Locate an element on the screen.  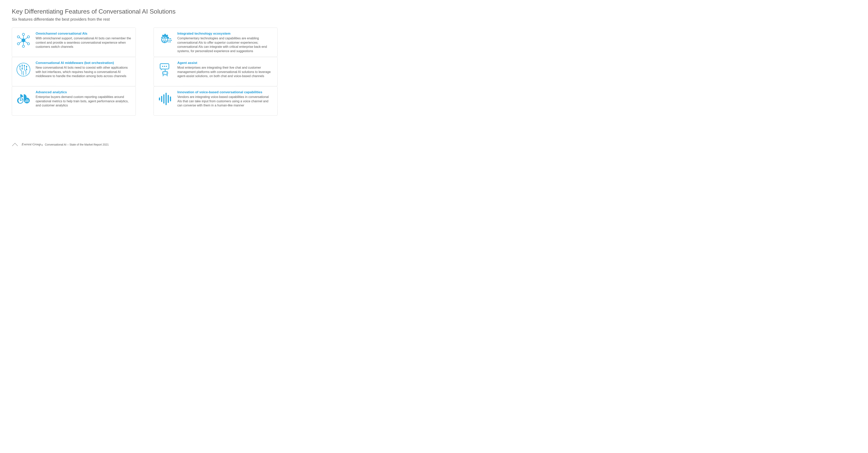
registered-mark: ® is located at coordinates (42, 145).